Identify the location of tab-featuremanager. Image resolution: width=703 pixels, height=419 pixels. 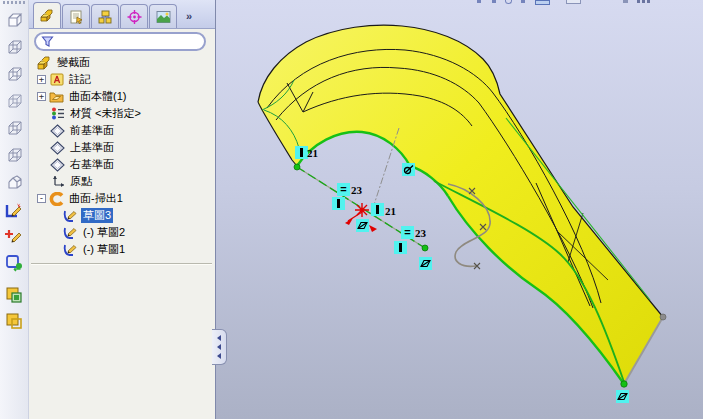
(47, 15).